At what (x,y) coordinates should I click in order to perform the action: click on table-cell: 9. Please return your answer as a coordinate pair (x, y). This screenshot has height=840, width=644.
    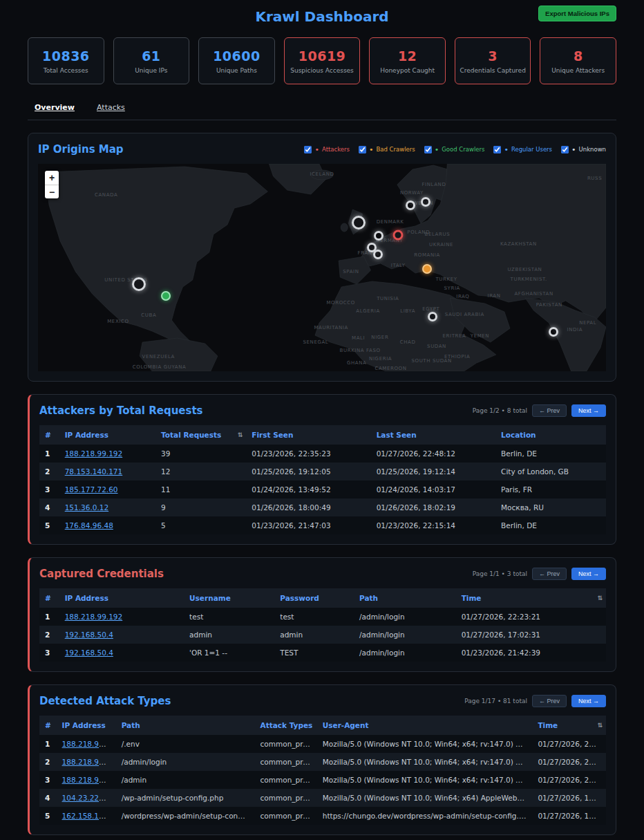
    Looking at the image, I should click on (200, 507).